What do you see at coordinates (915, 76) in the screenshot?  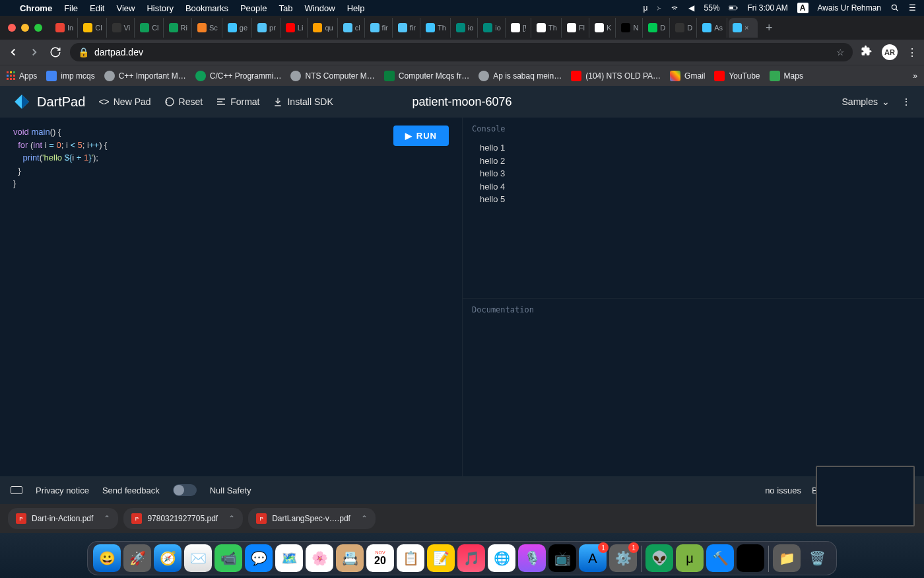 I see `bookmarks-overflow-icon: »` at bounding box center [915, 76].